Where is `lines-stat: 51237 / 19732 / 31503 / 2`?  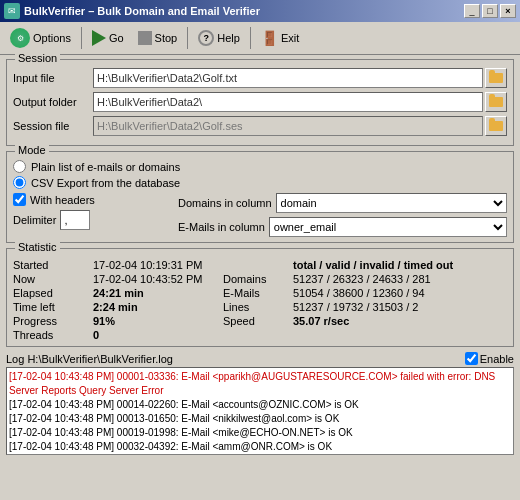 lines-stat: 51237 / 19732 / 31503 / 2 is located at coordinates (400, 307).